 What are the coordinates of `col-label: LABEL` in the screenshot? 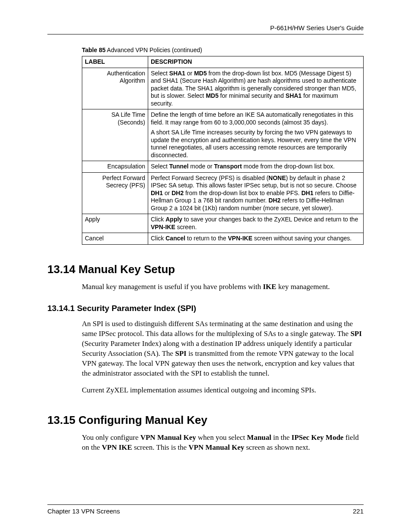 It's located at (115, 62).